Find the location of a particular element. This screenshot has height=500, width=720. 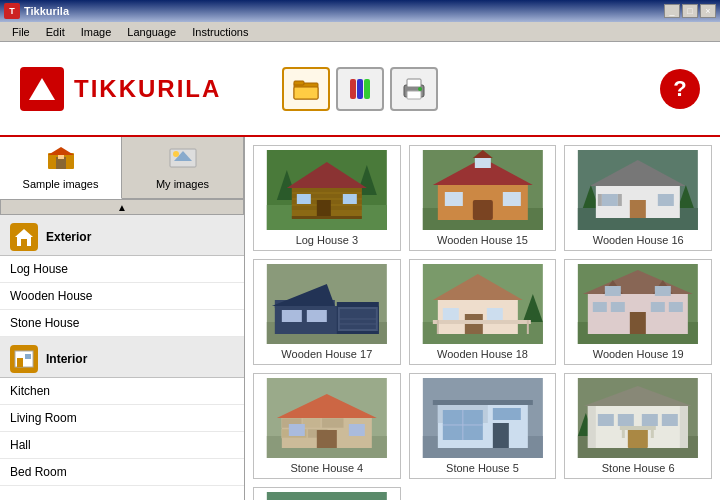

wooden-house-label: Wooden House is located at coordinates (52, 296).